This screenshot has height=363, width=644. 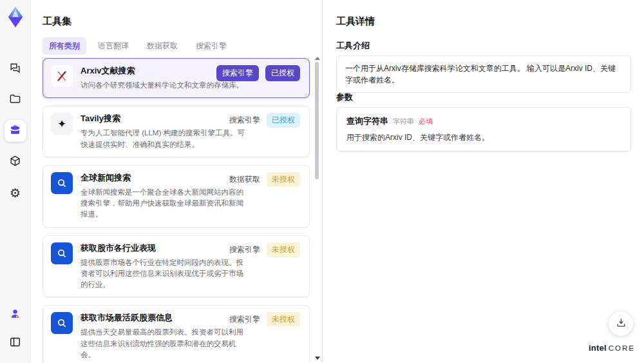 What do you see at coordinates (484, 129) in the screenshot?
I see `parameter-item: 查询字符串 字符串 必填 用于搜索的Arxiv ID、关键字或作者姓名。` at bounding box center [484, 129].